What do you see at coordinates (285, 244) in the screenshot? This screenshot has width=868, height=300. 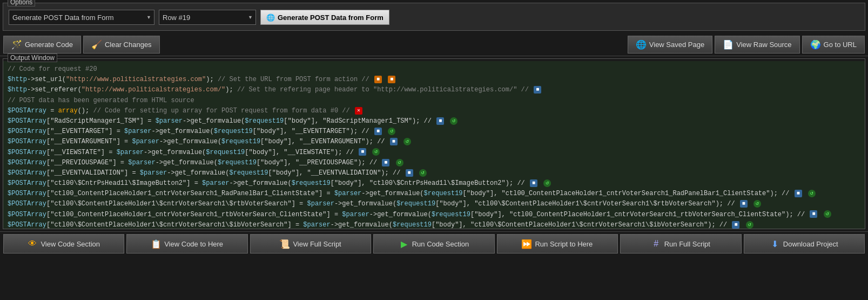 I see `script-icon: 📜` at bounding box center [285, 244].